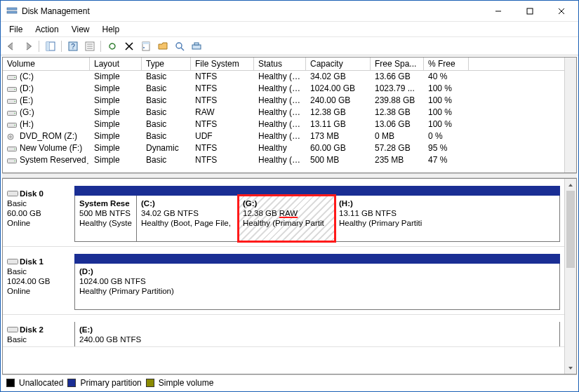 This screenshot has width=579, height=392. What do you see at coordinates (222, 64) in the screenshot?
I see `col-fs: File System` at bounding box center [222, 64].